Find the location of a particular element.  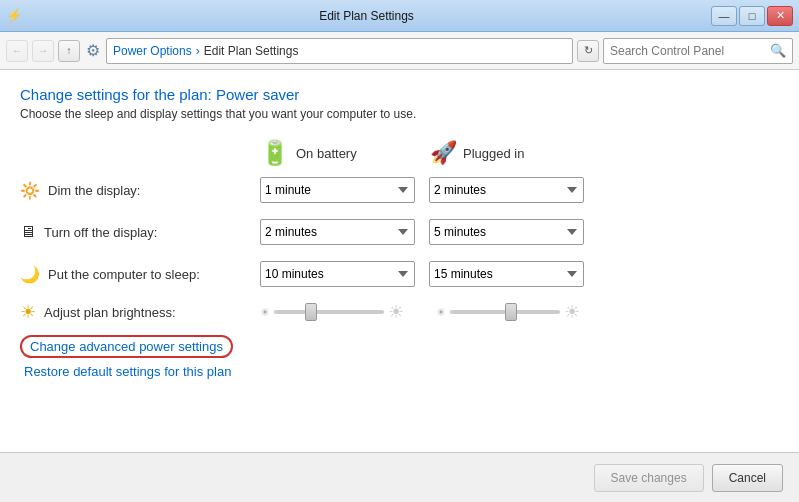

pluggedin-brightness-group: ☀ ☀ is located at coordinates (508, 312).